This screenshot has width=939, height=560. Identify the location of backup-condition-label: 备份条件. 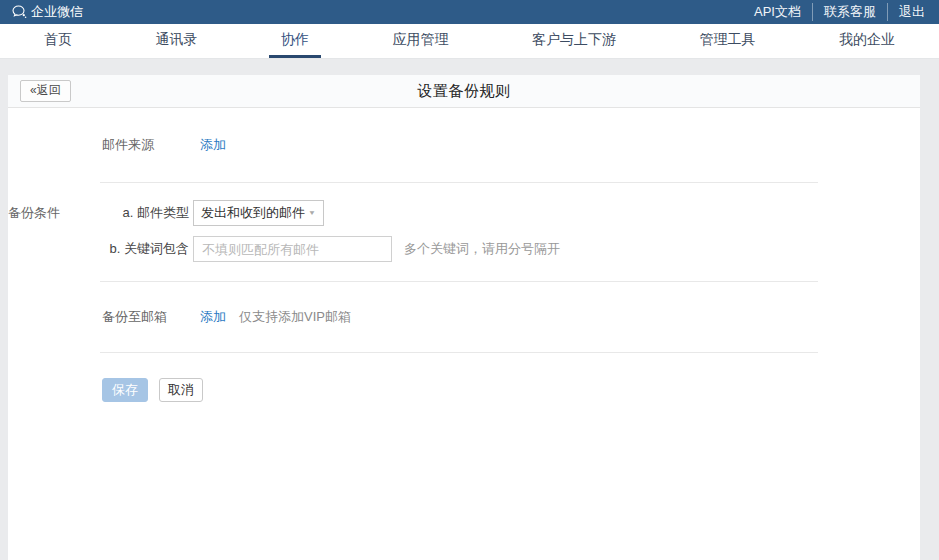
(57, 231).